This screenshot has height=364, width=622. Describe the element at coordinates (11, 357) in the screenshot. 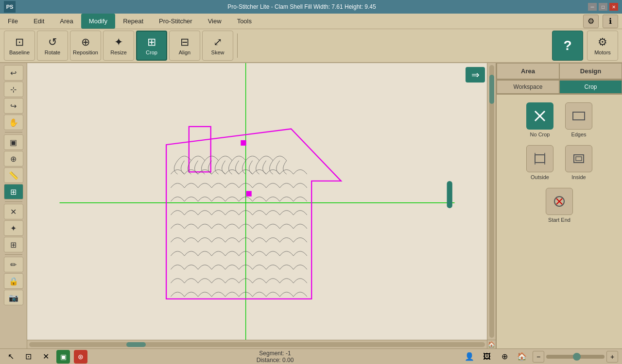

I see `cursor-icon: ↖` at that location.